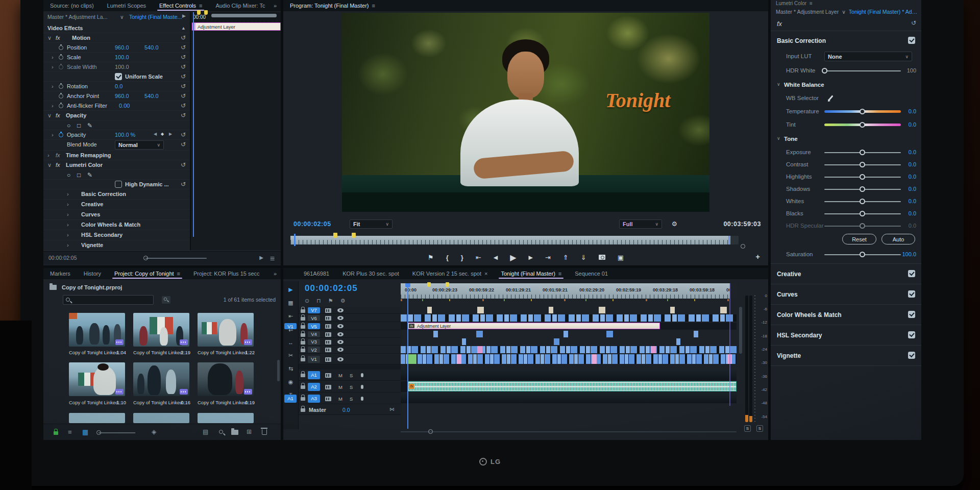 This screenshot has width=980, height=490. I want to click on lumetri-tab: Lumetri Color≡, so click(794, 3).